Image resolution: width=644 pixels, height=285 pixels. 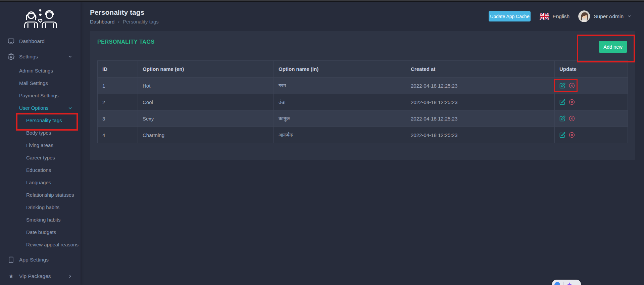 I want to click on sidebar-item-vip-packages: ★ Vip Packages, so click(x=40, y=276).